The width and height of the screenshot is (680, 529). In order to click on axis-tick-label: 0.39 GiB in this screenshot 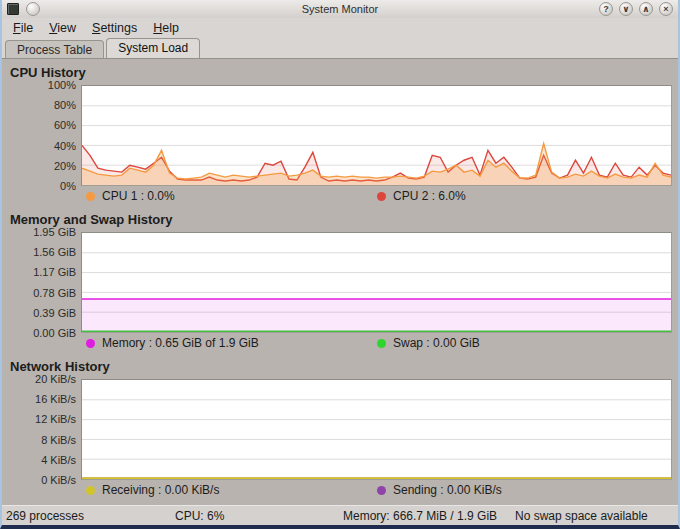, I will do `click(54, 313)`.